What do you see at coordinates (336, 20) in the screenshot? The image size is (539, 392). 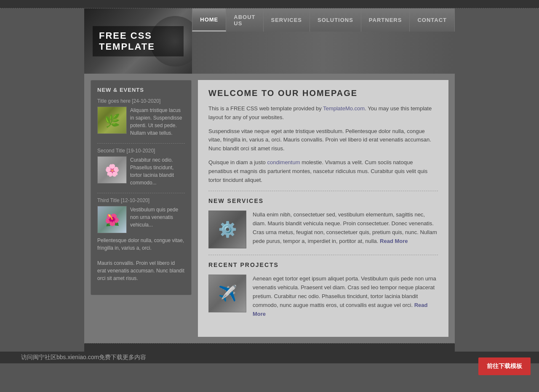 I see `nav-item-solutions: SOLUTIONS` at bounding box center [336, 20].